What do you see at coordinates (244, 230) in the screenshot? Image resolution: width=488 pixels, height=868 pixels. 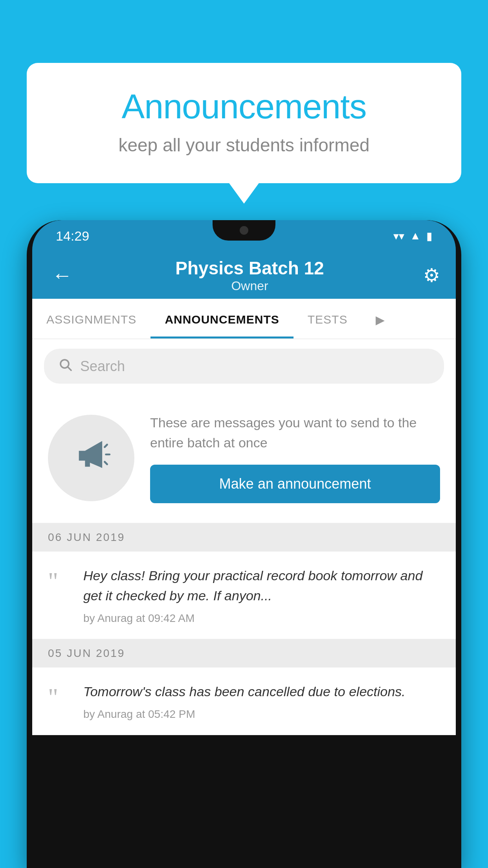 I see `camera-dot` at bounding box center [244, 230].